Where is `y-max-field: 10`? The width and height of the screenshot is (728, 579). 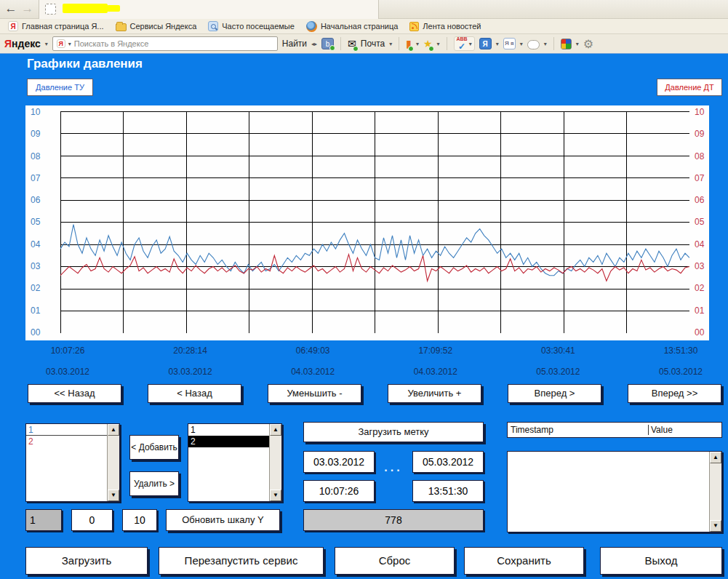 y-max-field: 10 is located at coordinates (140, 520).